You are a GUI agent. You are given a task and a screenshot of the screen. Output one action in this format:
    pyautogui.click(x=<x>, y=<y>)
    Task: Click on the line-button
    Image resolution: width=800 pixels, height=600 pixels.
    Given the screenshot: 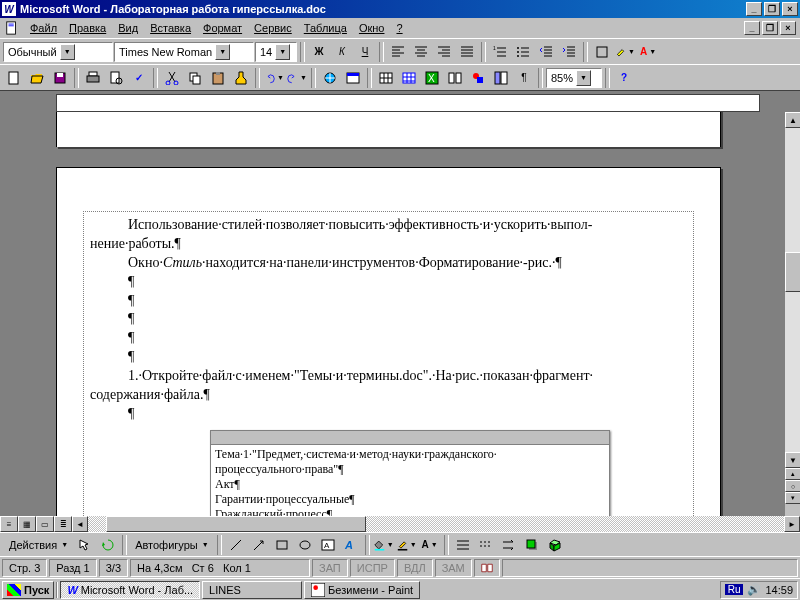 What is the action you would take?
    pyautogui.click(x=236, y=545)
    